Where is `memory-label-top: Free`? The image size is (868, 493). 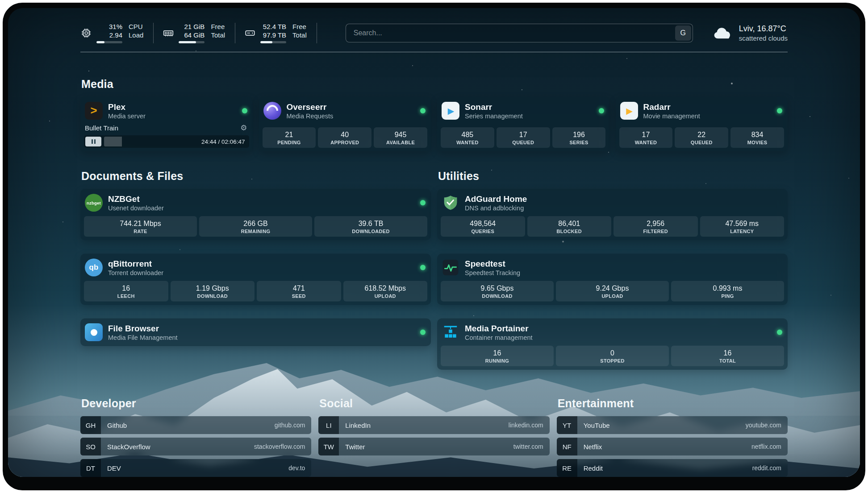
memory-label-top: Free is located at coordinates (218, 27).